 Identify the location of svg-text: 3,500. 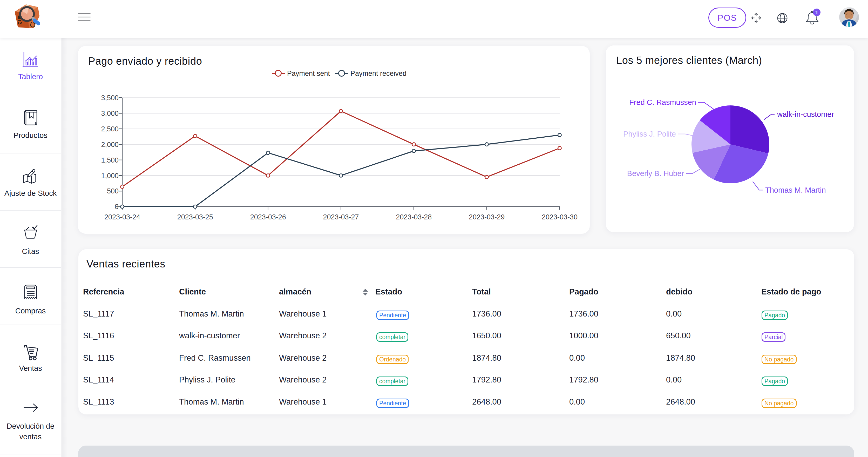
(110, 98).